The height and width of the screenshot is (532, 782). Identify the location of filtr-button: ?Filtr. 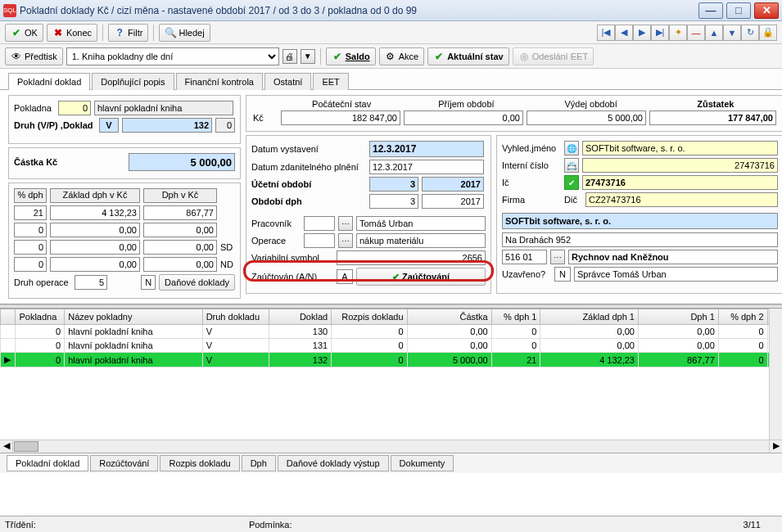
(128, 33).